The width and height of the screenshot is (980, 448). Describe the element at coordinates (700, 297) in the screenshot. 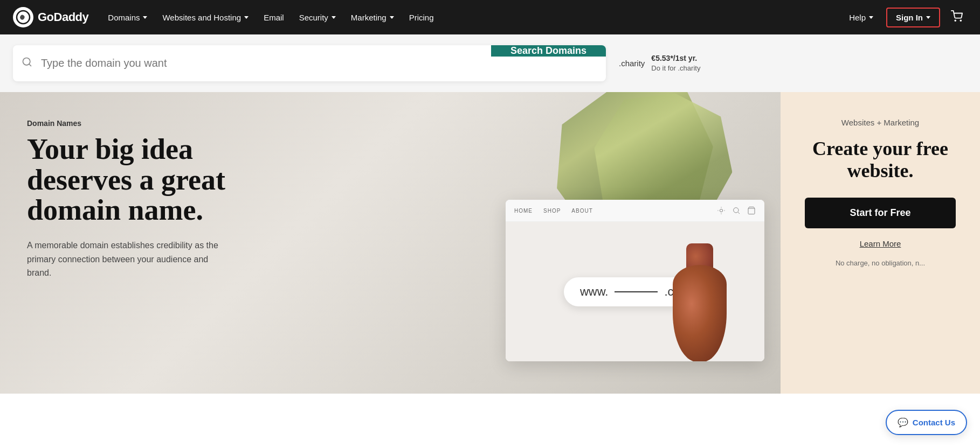

I see `vase-decoration` at that location.